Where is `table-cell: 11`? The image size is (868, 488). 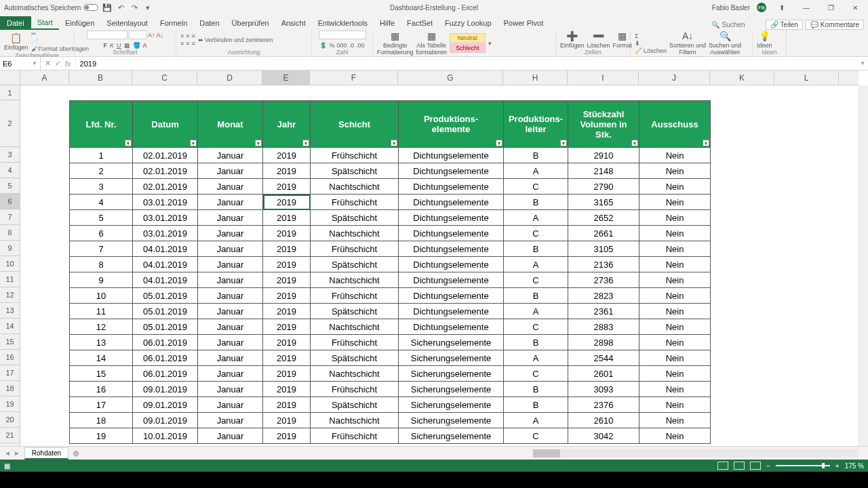
table-cell: 11 is located at coordinates (102, 312).